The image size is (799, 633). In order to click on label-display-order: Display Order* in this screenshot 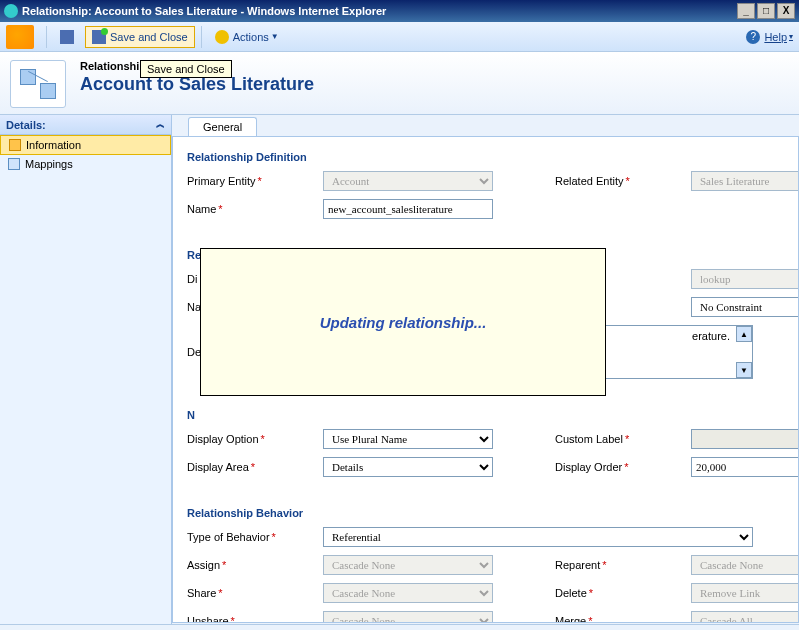, I will do `click(620, 467)`.